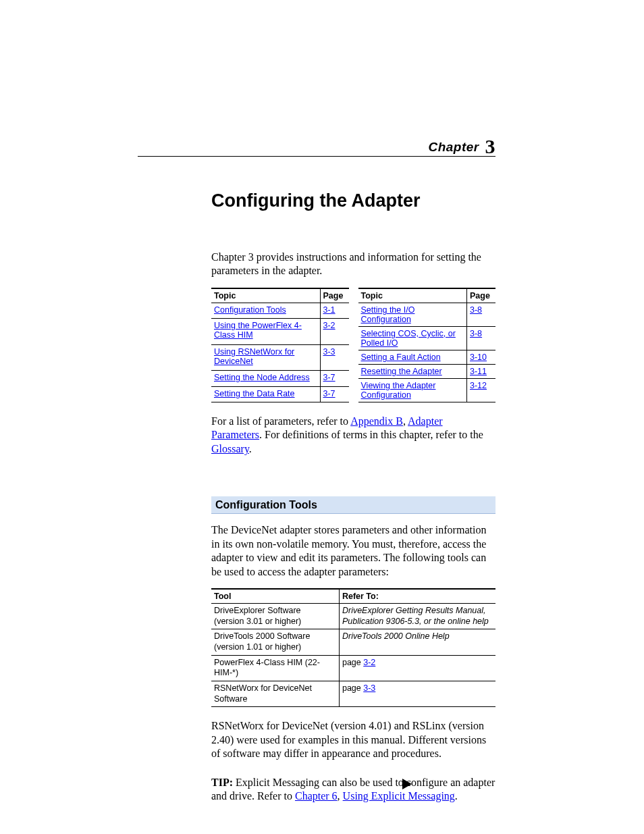 This screenshot has height=834, width=644. What do you see at coordinates (398, 390) in the screenshot?
I see `topic-link: Viewing the Adapter Configuration` at bounding box center [398, 390].